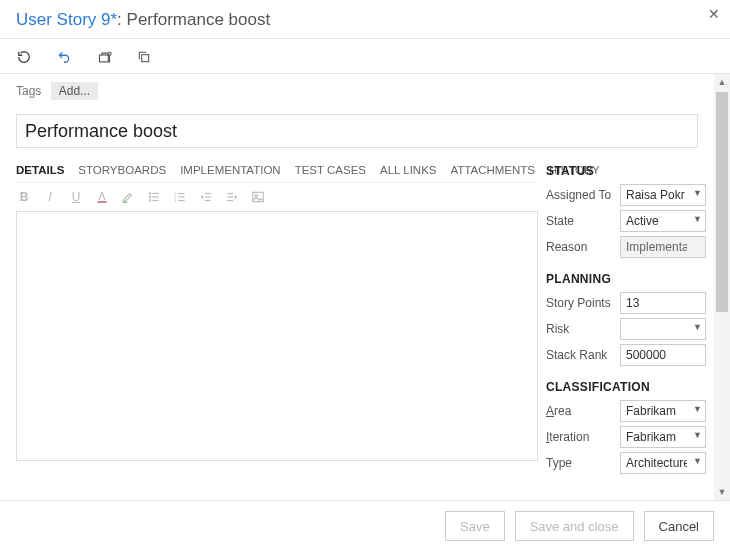 The width and height of the screenshot is (730, 551). What do you see at coordinates (277, 172) in the screenshot?
I see `tabs: DETAILS STORYBOARDS IMPLEMENTATION TEST …` at bounding box center [277, 172].